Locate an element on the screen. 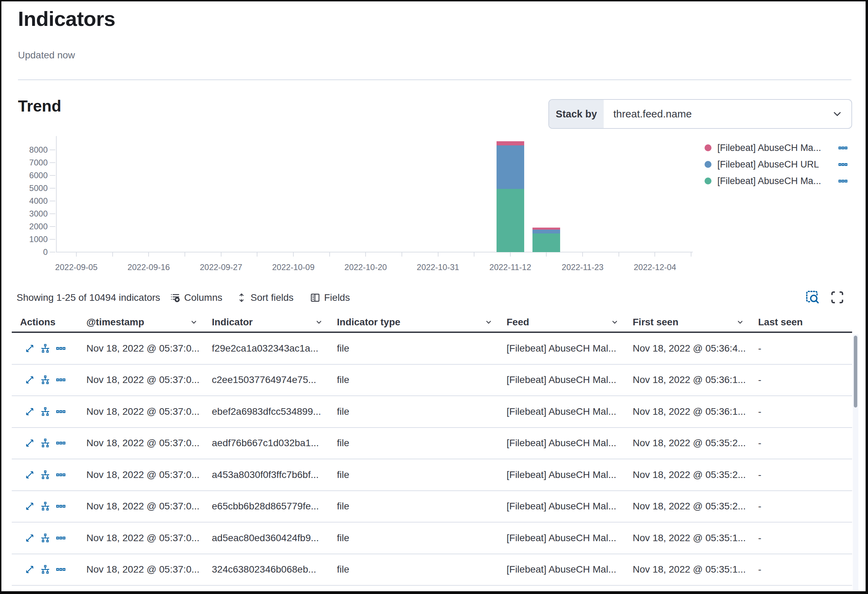 This screenshot has height=594, width=868. indicator-cell: aedf76b667c1d032ba1... is located at coordinates (270, 444).